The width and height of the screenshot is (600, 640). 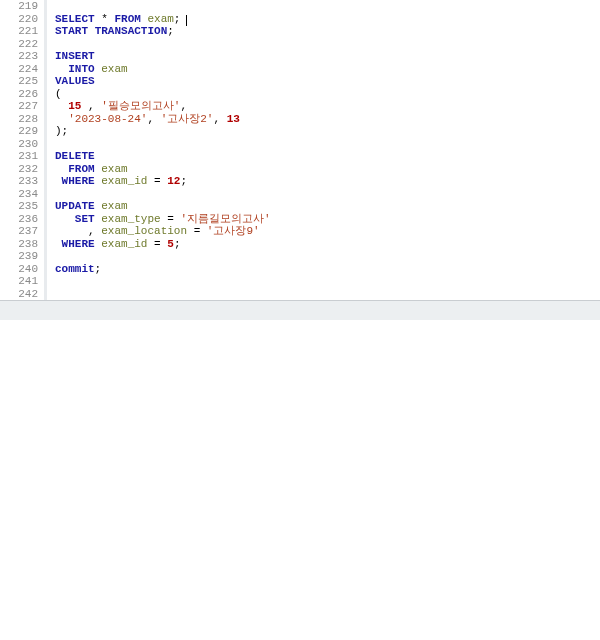 What do you see at coordinates (328, 20) in the screenshot?
I see `code-line: SELECT * FROM exam;` at bounding box center [328, 20].